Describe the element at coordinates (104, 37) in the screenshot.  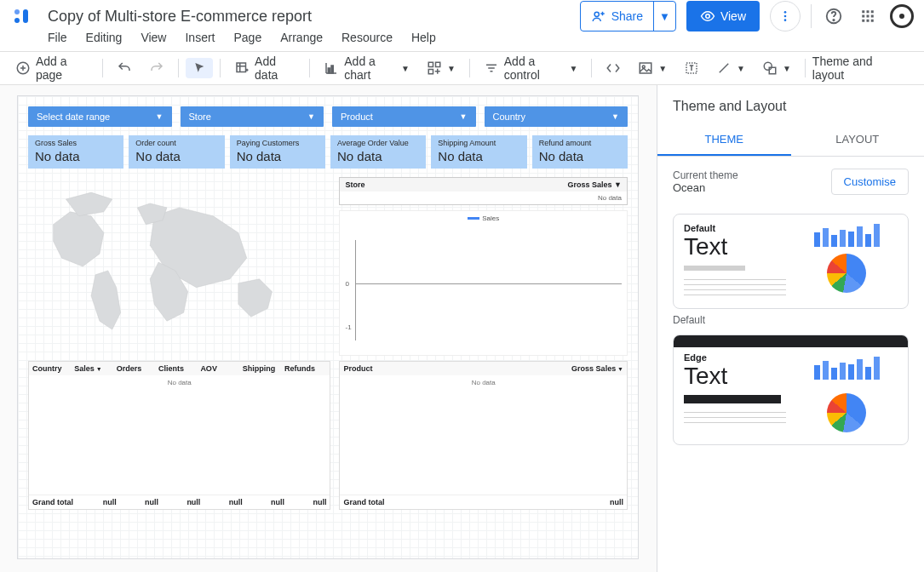
I see `menu-editing: Editing` at that location.